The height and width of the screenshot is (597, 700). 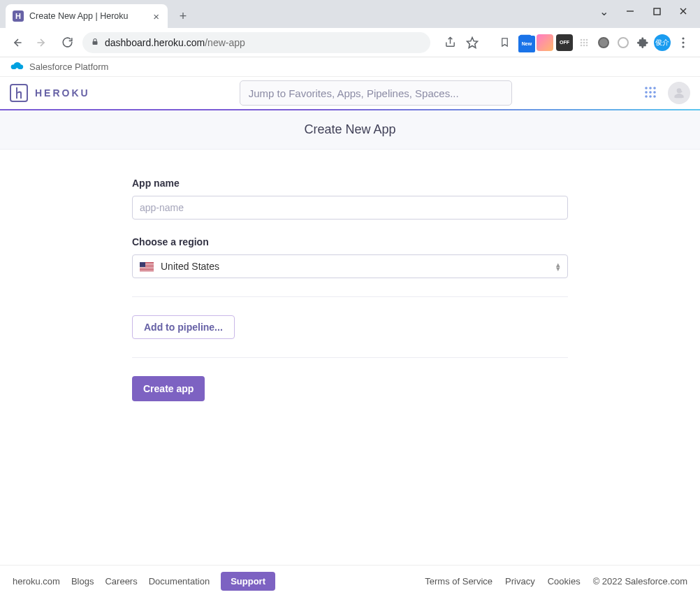 What do you see at coordinates (450, 43) in the screenshot?
I see `share-icon` at bounding box center [450, 43].